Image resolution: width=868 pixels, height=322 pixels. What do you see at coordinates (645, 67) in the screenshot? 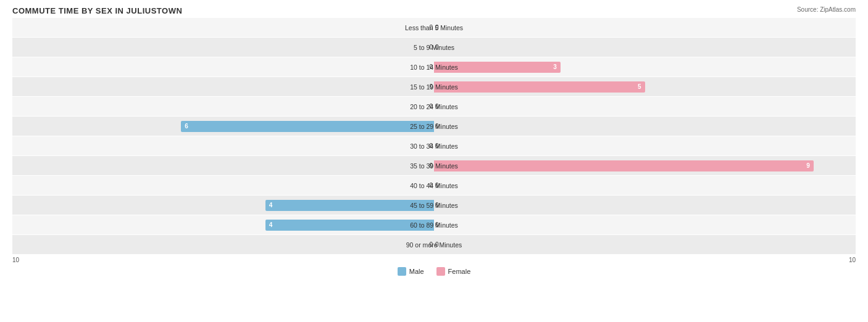
I see `female-side: 3` at bounding box center [645, 67].